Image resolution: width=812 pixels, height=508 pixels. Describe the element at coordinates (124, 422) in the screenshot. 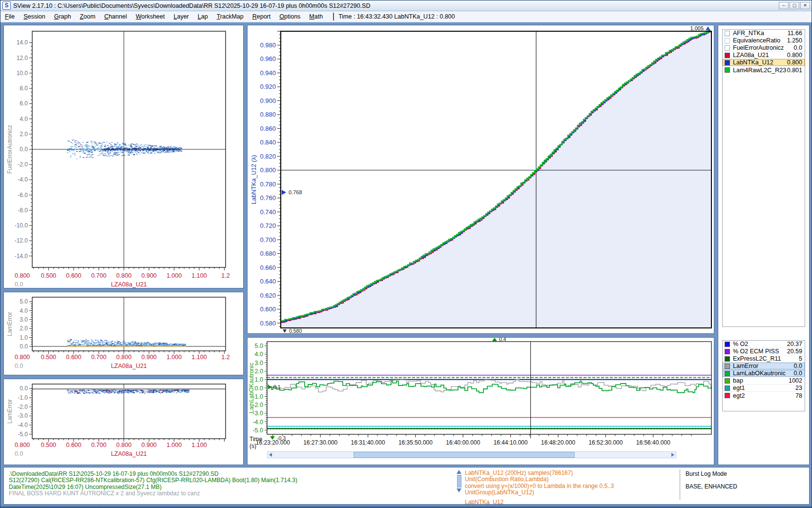

I see `lam-error-neg-scatter-panel: 0.0-1.0-2.0-3.0-4.0-5.00.5000.6000.7000.…` at that location.